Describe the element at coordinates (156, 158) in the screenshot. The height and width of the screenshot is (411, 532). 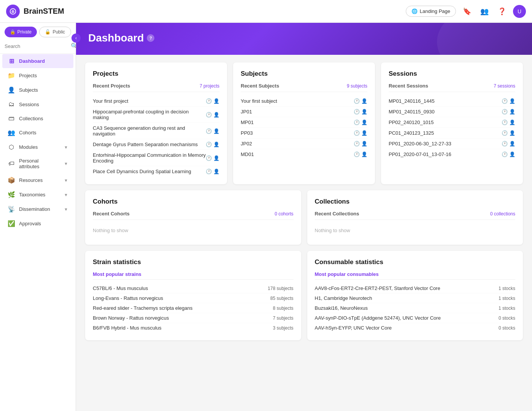
I see `table-row: Entorhinal-Hippocampal Communication in …` at that location.